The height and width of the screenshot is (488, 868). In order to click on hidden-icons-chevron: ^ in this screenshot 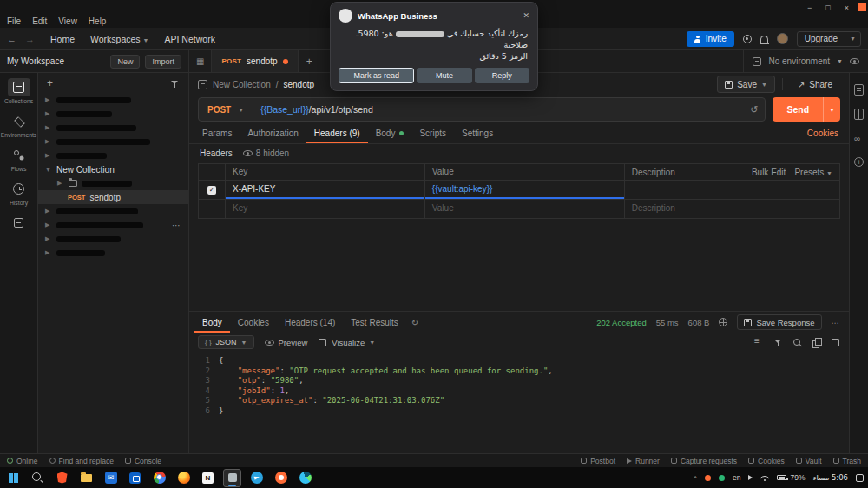, I will do `click(695, 478)`.